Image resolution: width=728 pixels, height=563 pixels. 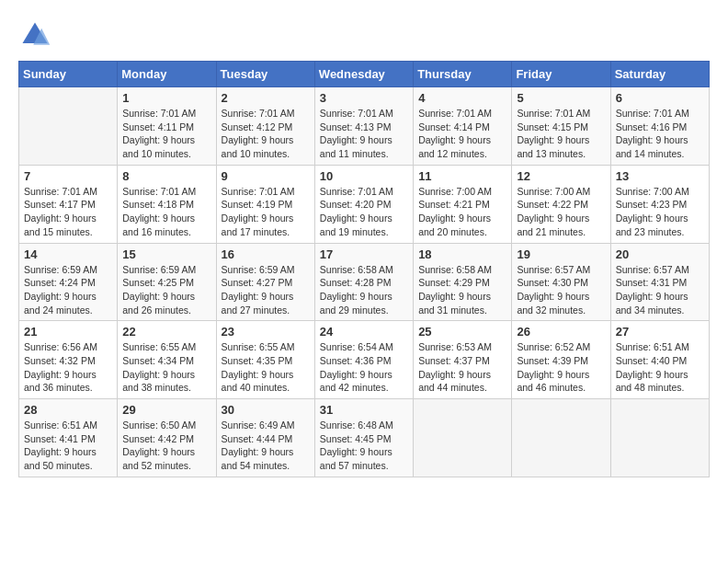 What do you see at coordinates (364, 445) in the screenshot?
I see `day-info: Sunrise: 6:48 AMSunset: 4:45 PMDaylight:…` at bounding box center [364, 445].